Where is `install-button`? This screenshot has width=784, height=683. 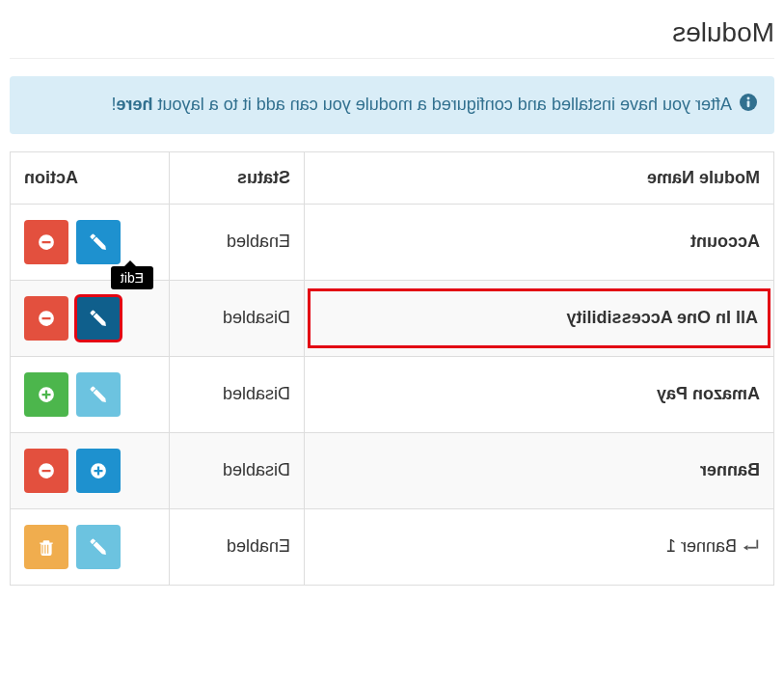 install-button is located at coordinates (46, 395).